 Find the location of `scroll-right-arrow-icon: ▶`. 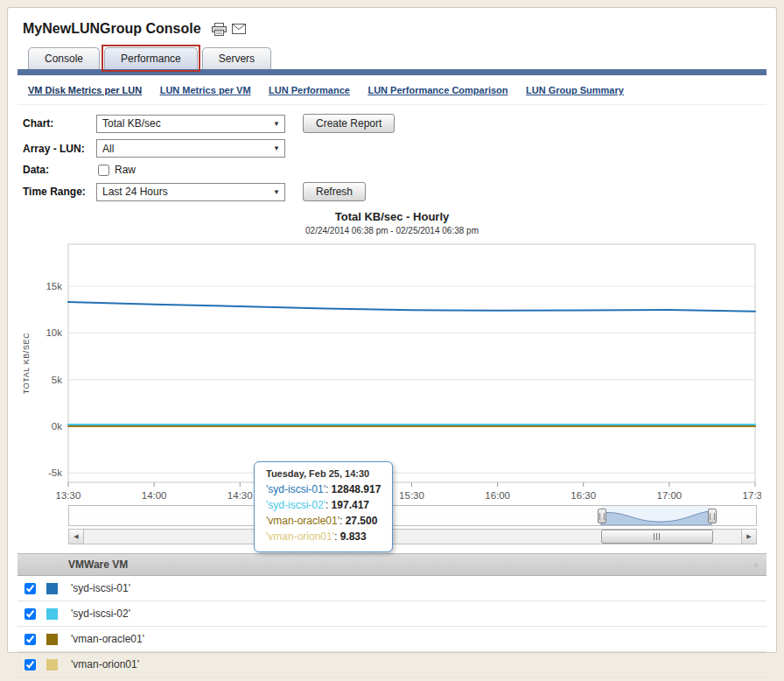

scroll-right-arrow-icon: ▶ is located at coordinates (749, 537).